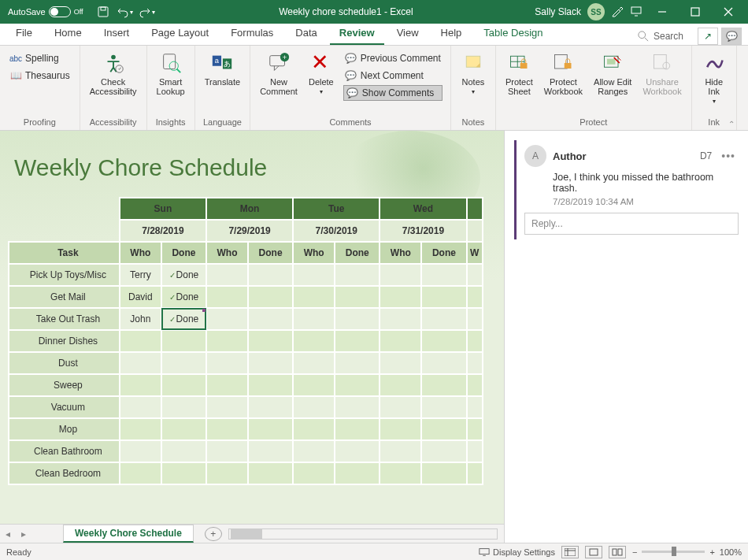 This screenshot has height=560, width=748. Describe the element at coordinates (617, 13) in the screenshot. I see `coming-soon-icon` at that location.